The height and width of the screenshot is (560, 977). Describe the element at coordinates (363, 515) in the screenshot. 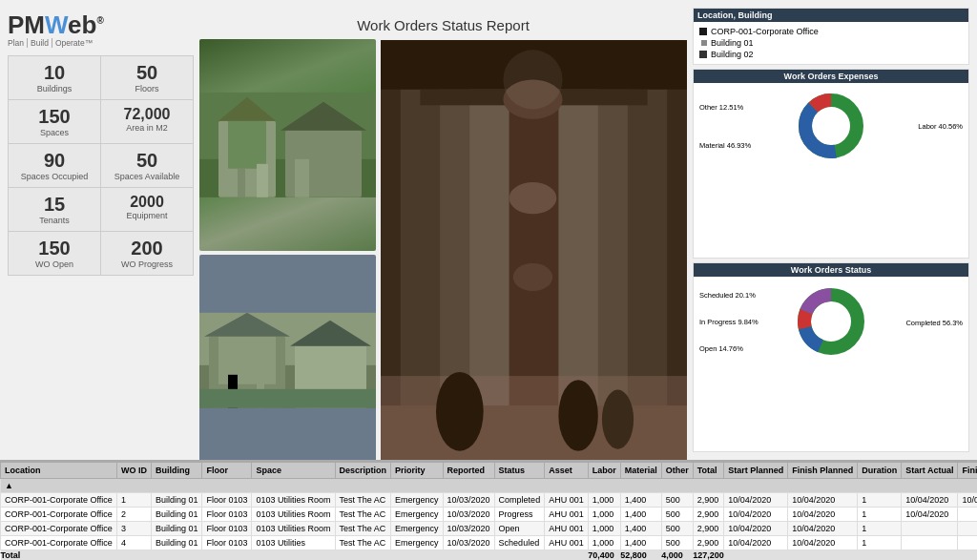

I see `cell-1-5: Test The AC` at that location.